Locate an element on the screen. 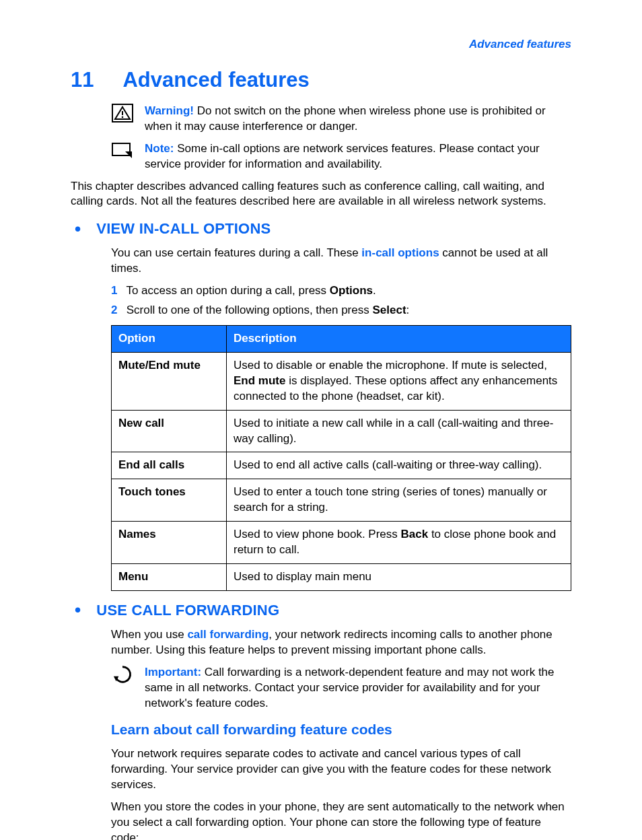  intro-paragraph: This chapter describes advanced calling … is located at coordinates (321, 195).